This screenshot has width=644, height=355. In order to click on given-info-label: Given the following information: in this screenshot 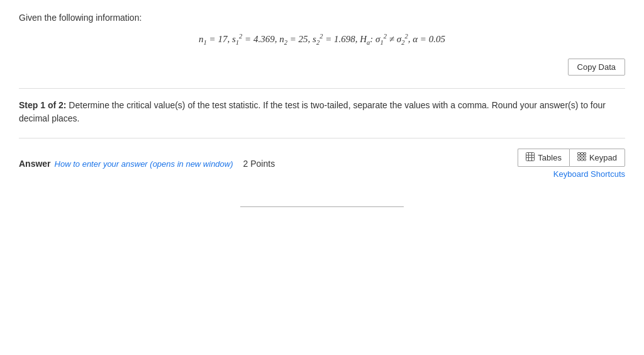, I will do `click(322, 18)`.